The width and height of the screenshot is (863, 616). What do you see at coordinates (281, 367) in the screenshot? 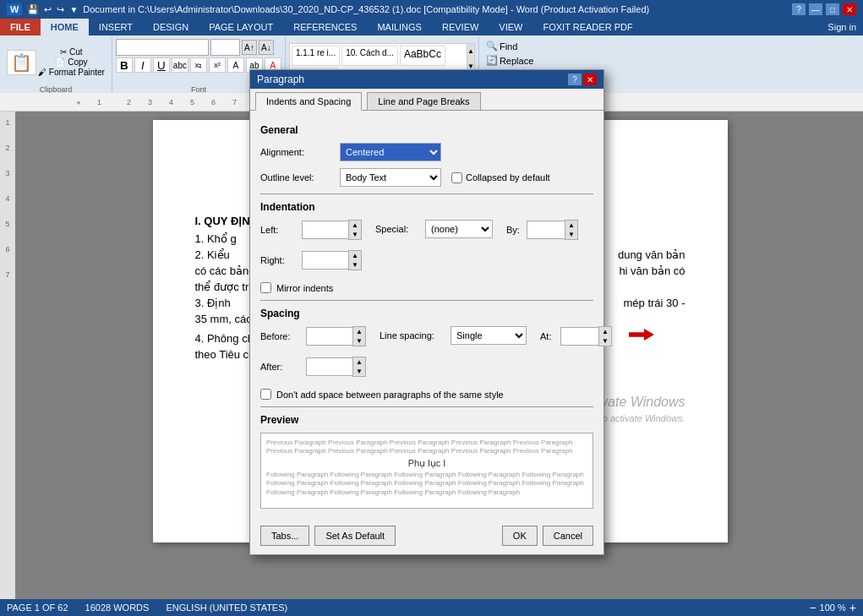
I see `spacing-after-label: After:` at bounding box center [281, 367].